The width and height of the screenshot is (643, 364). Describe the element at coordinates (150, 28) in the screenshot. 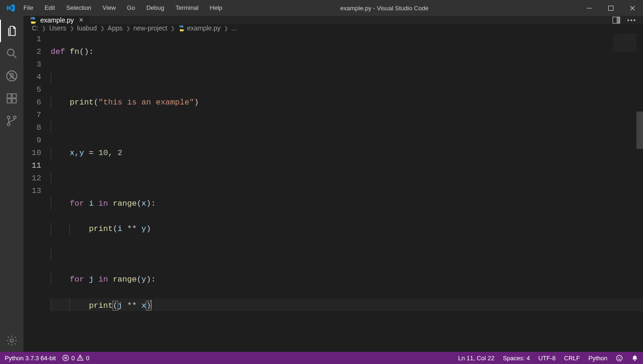

I see `crumb: new-project` at that location.